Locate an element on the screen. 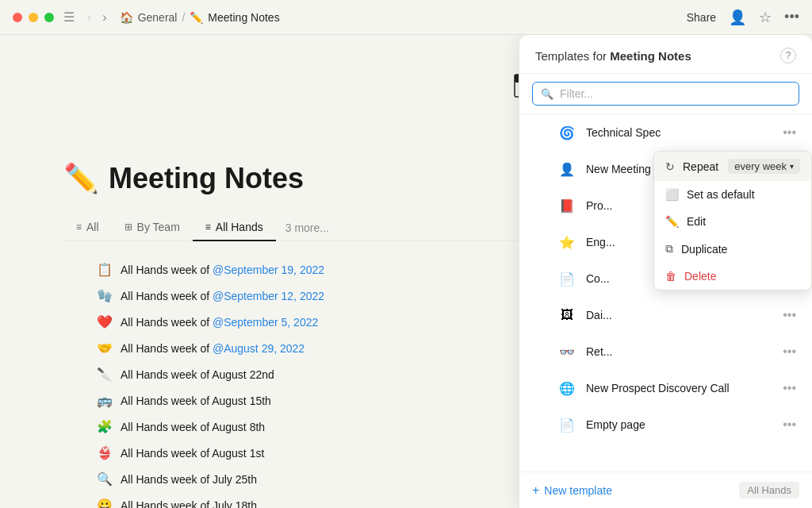  template-name: Empty page is located at coordinates (683, 425).